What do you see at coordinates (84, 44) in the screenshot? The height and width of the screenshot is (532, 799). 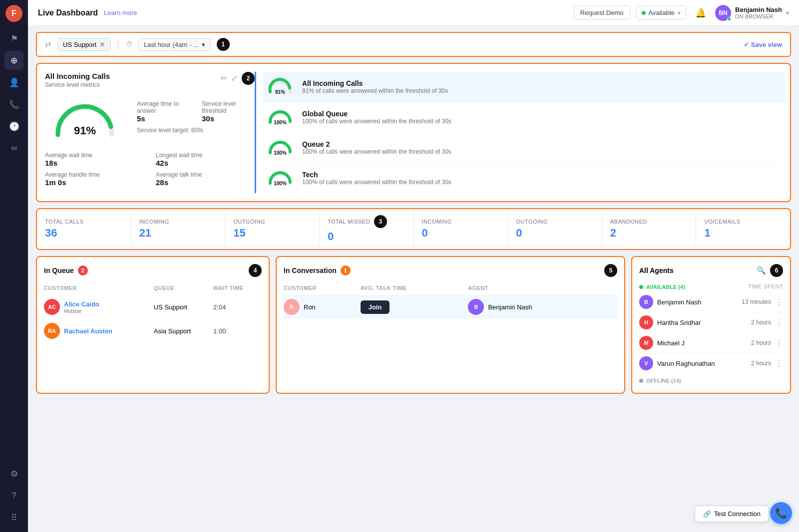 I see `queue-filter-tag: US Support ✕` at bounding box center [84, 44].